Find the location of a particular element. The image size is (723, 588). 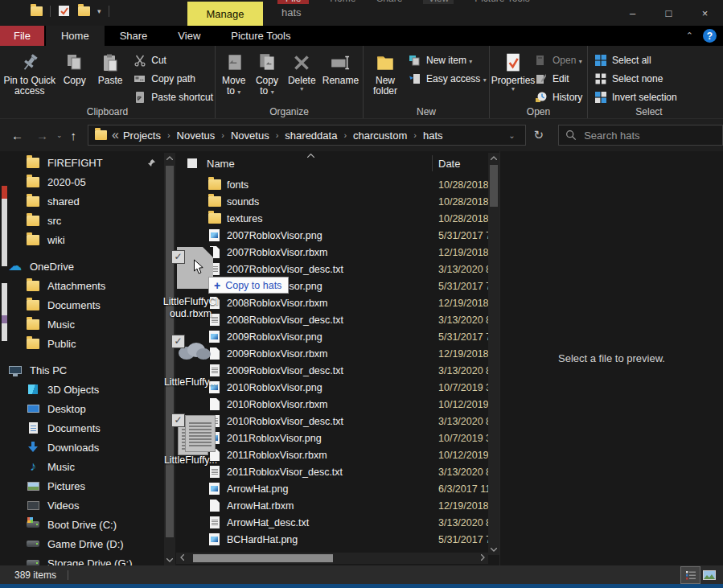

sidebar-item: wiki is located at coordinates (82, 240).